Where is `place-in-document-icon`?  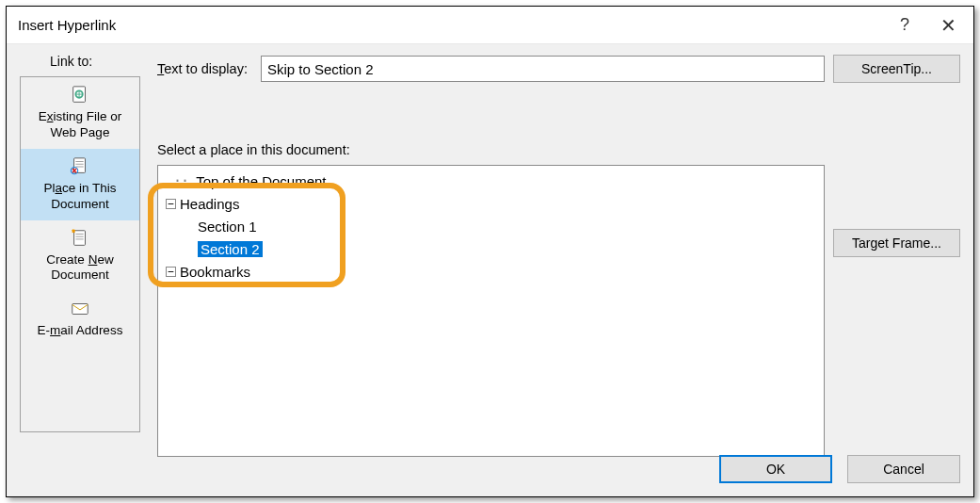
place-in-document-icon is located at coordinates (80, 167).